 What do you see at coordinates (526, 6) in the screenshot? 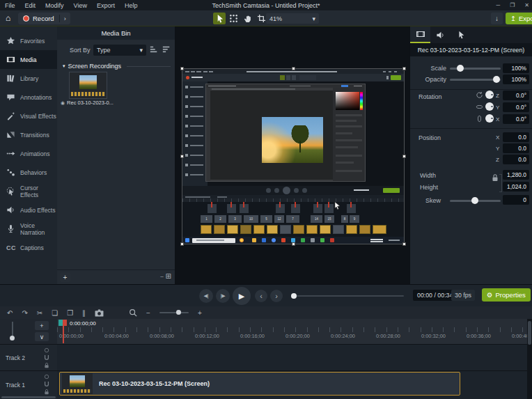
I see `close-icon: ✕` at bounding box center [526, 6].